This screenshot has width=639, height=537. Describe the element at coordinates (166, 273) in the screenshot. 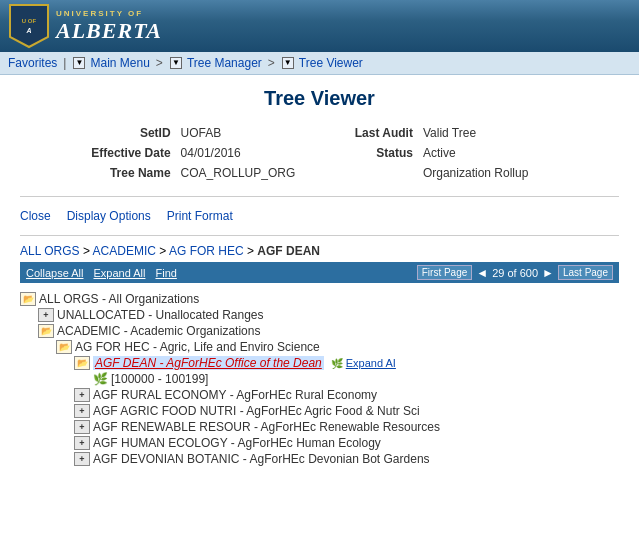

I see `find-button: Find` at that location.